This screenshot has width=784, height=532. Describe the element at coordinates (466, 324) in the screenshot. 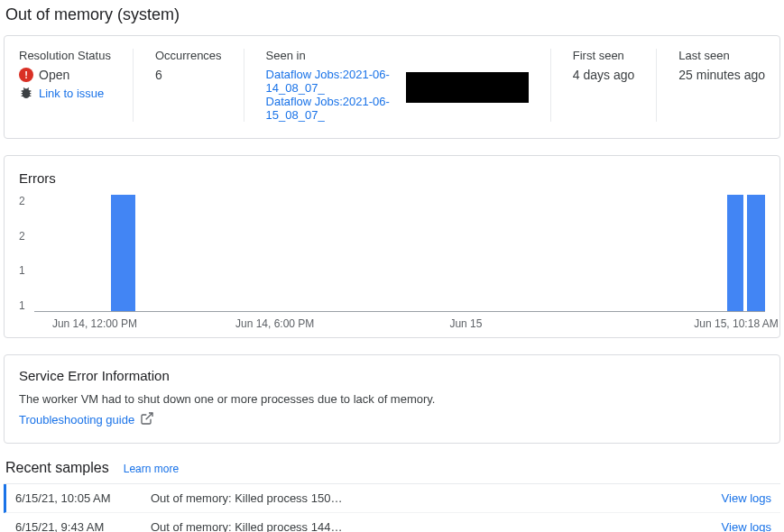

I see `x-tick: Jun 15` at that location.